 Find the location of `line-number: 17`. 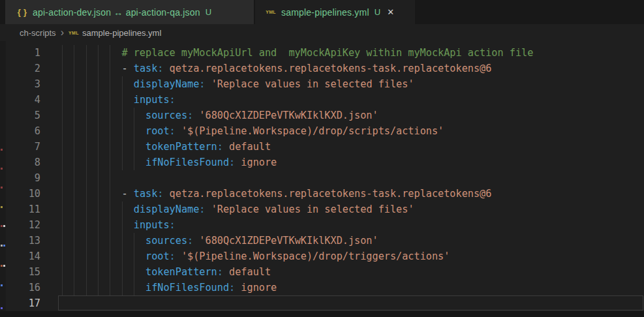

line-number: 17 is located at coordinates (20, 303).